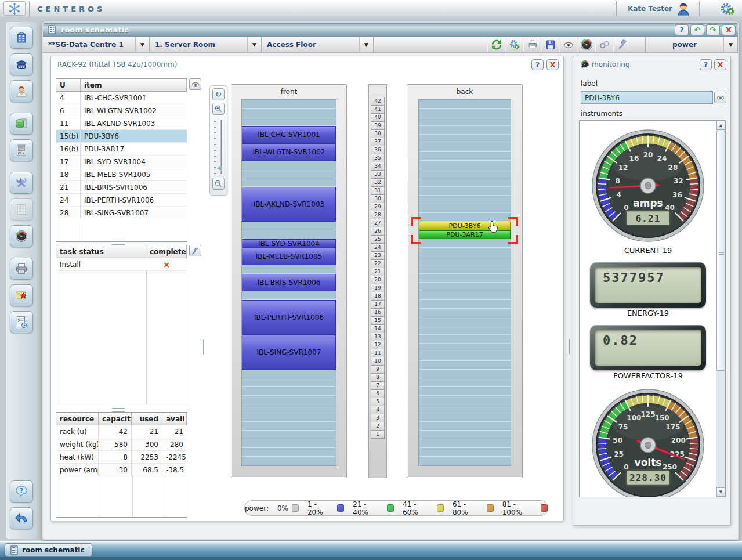 This screenshot has height=560, width=742. Describe the element at coordinates (728, 9) in the screenshot. I see `settings-gear-icon` at that location.